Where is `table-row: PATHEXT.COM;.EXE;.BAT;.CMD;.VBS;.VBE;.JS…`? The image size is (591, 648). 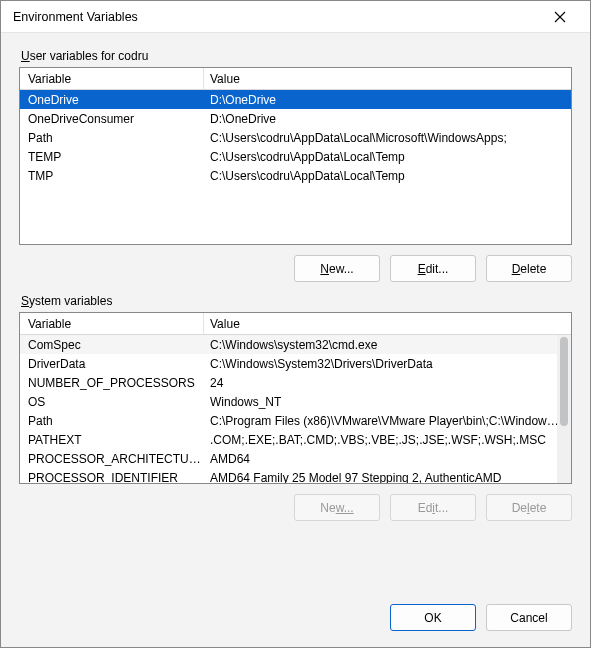 table-row: PATHEXT.COM;.EXE;.BAT;.CMD;.VBS;.VBE;.JS… is located at coordinates (296, 440).